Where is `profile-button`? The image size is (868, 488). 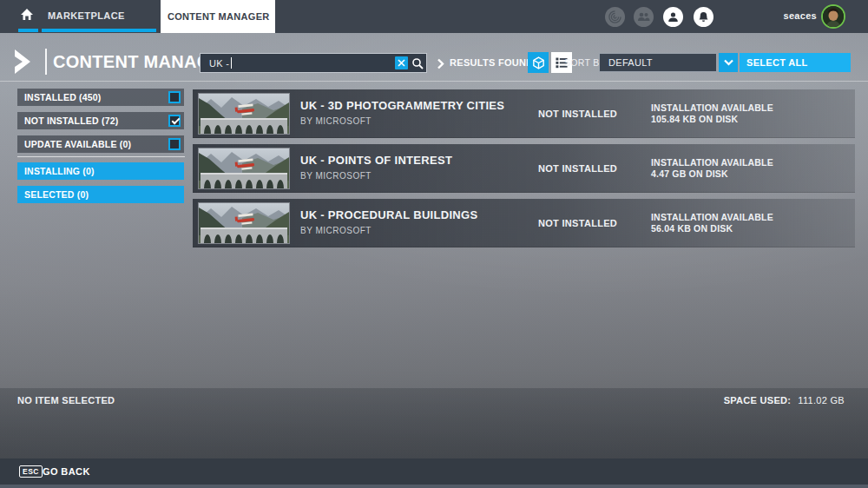
profile-button is located at coordinates (674, 17).